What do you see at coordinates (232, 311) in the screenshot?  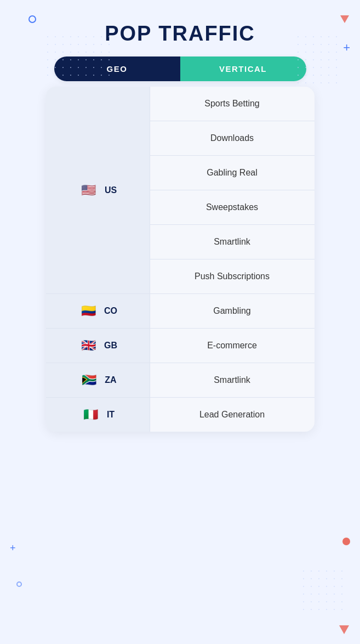 I see `vertical-gambling: Gambling` at bounding box center [232, 311].